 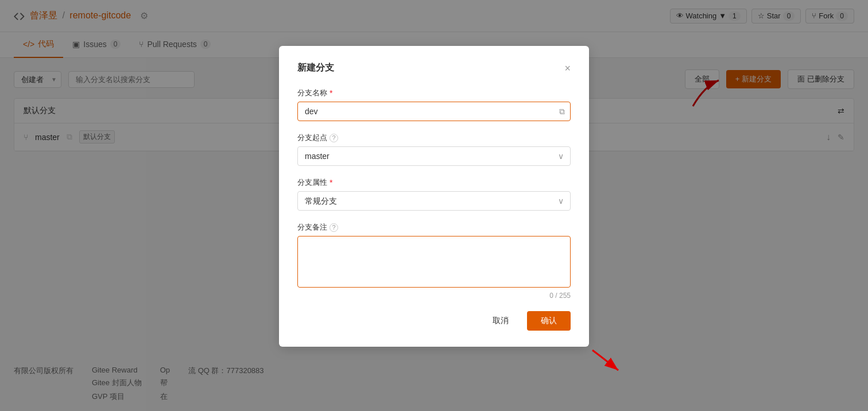 What do you see at coordinates (567, 68) in the screenshot?
I see `modal-close-button: ×` at bounding box center [567, 68].